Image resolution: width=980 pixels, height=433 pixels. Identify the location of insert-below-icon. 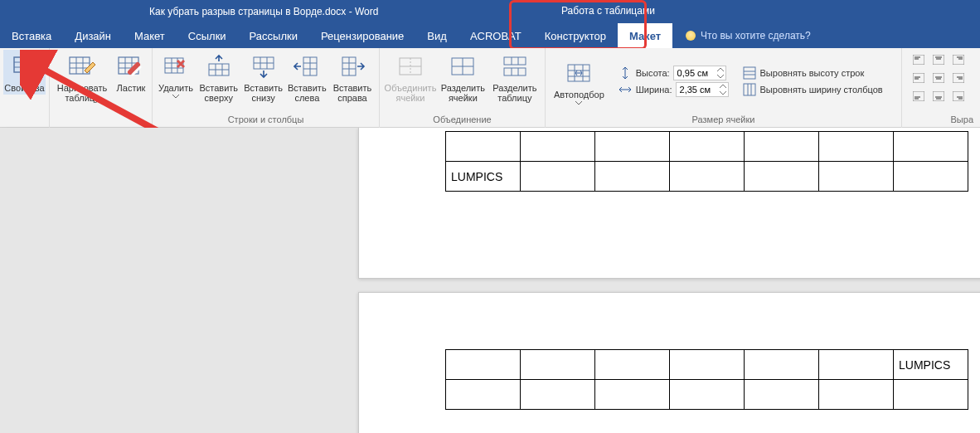
(264, 66).